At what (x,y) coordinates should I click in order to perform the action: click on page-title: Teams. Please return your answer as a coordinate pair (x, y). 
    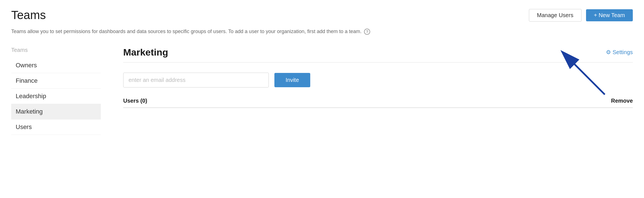
    Looking at the image, I should click on (29, 15).